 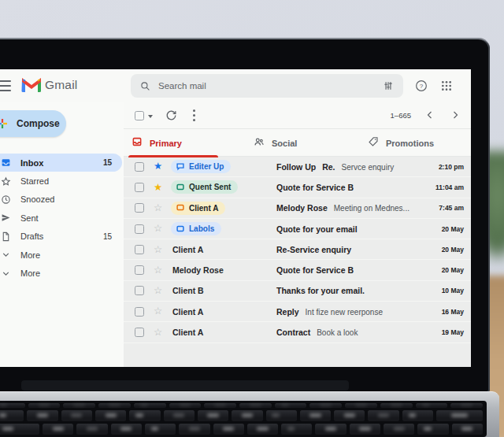 I want to click on chip-text: Editer Up, so click(x=206, y=167).